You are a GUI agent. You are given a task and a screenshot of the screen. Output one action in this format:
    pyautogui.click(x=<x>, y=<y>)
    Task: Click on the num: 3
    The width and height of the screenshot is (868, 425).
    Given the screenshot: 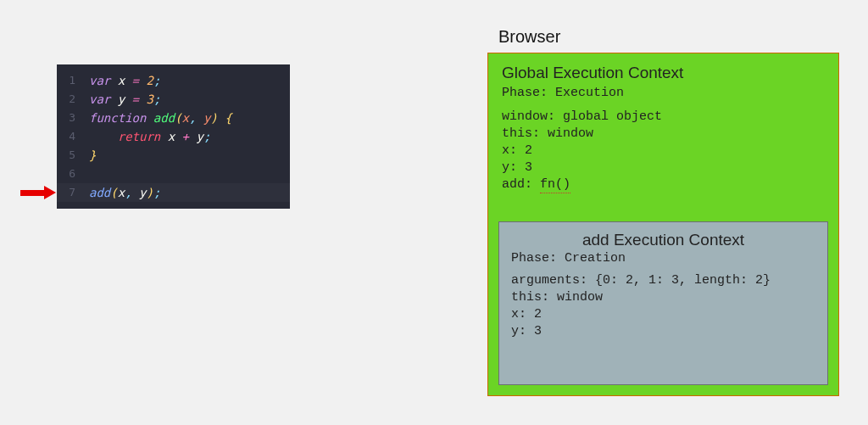 What is the action you would take?
    pyautogui.click(x=149, y=99)
    